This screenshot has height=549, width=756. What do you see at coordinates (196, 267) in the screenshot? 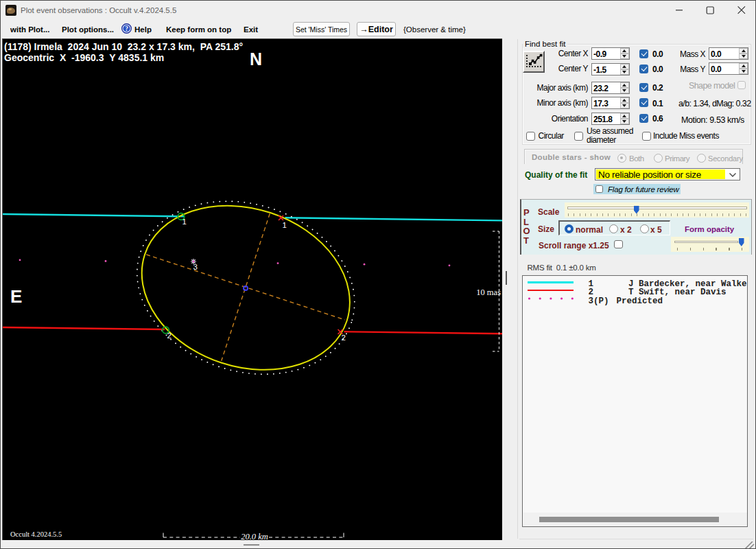
I see `svg-text: 3` at bounding box center [196, 267].